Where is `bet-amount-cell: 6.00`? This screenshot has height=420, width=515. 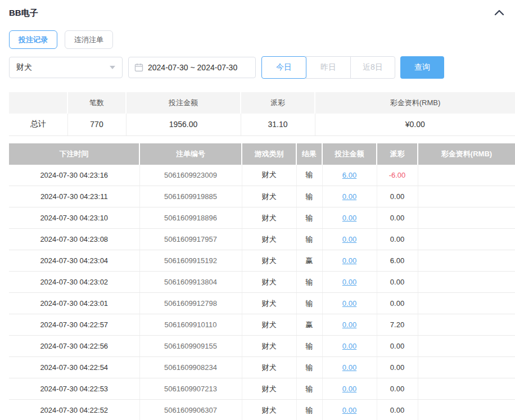
bet-amount-cell: 6.00 is located at coordinates (350, 175).